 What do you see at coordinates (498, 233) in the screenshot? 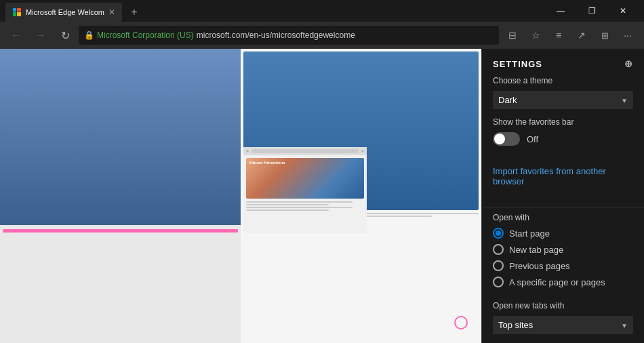
I see `radio-start-page-circle` at bounding box center [498, 233].